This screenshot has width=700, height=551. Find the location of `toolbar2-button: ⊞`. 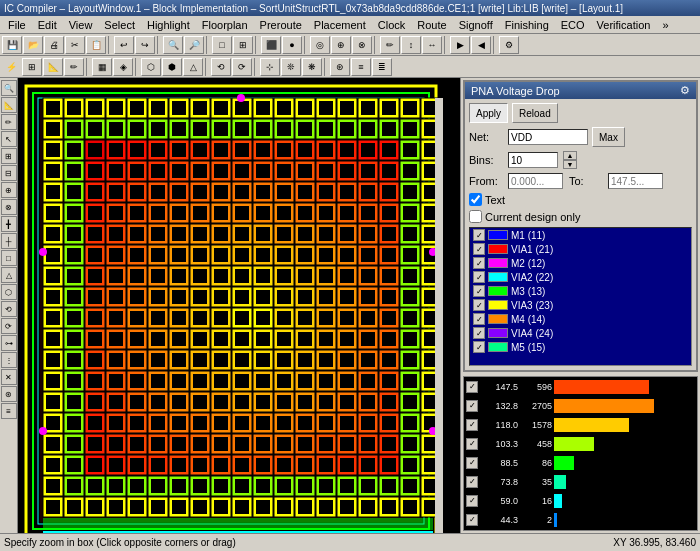

toolbar2-button: ⊞ is located at coordinates (32, 67).